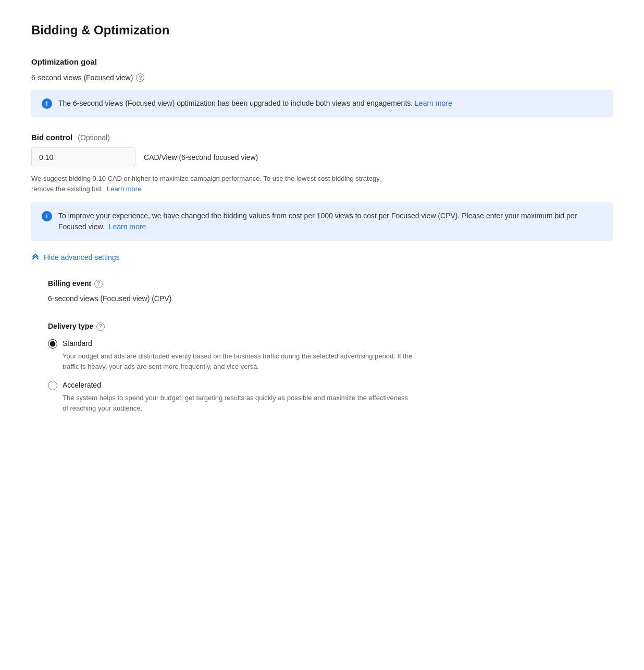 This screenshot has height=670, width=644. Describe the element at coordinates (255, 103) in the screenshot. I see `optimization-goal-info-text: The 6-second views (Focused view) optimi…` at that location.